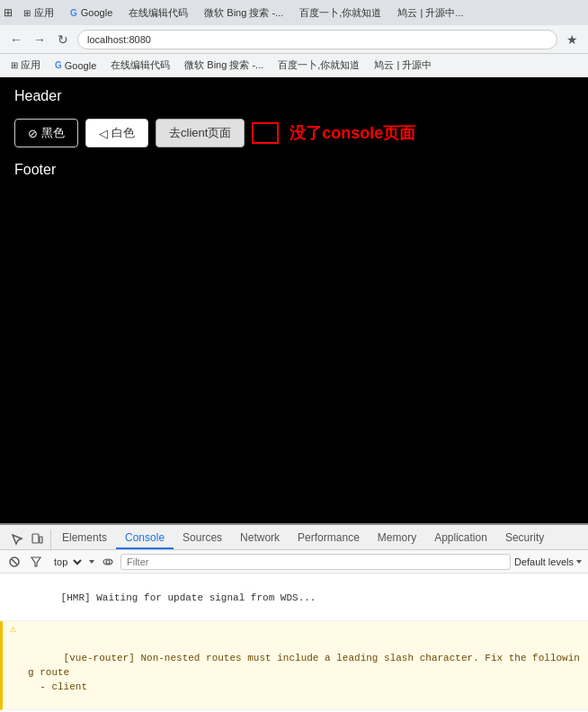 Image resolution: width=588 pixels, height=712 pixels. What do you see at coordinates (36, 562) in the screenshot?
I see `filter-icon` at bounding box center [36, 562].